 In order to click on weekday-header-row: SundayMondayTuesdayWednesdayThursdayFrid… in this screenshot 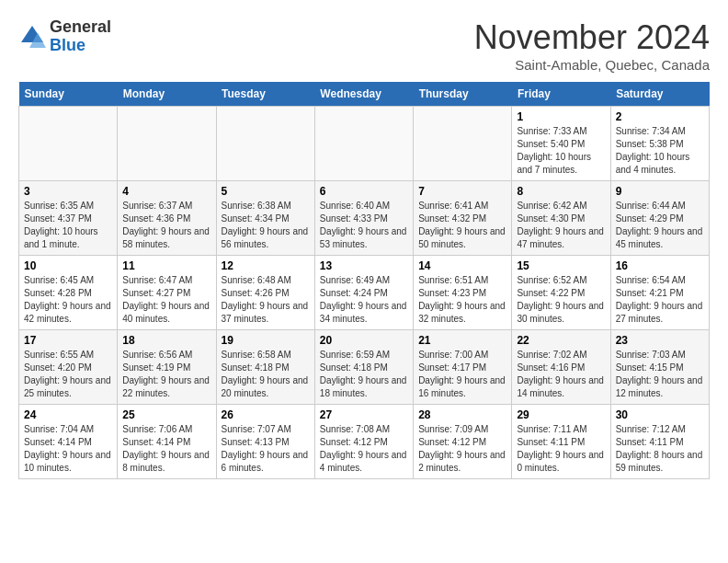, I will do `click(364, 94)`.